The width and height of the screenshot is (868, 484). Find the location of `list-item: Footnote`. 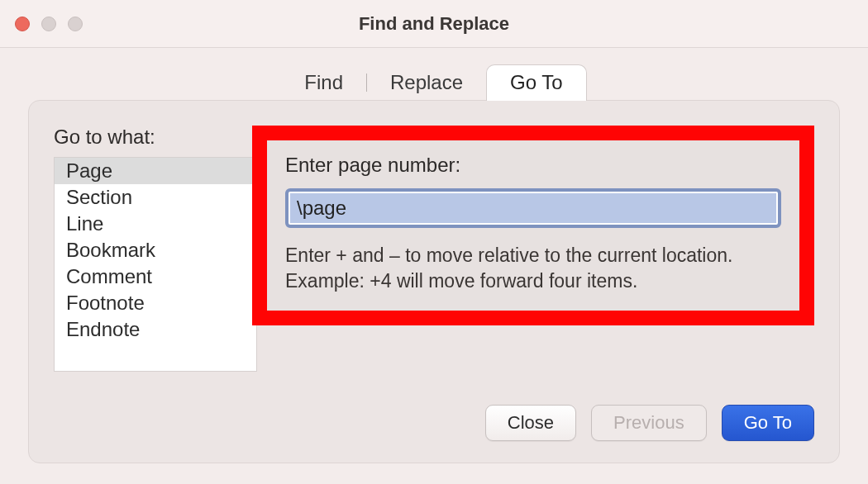

list-item: Footnote is located at coordinates (155, 303).